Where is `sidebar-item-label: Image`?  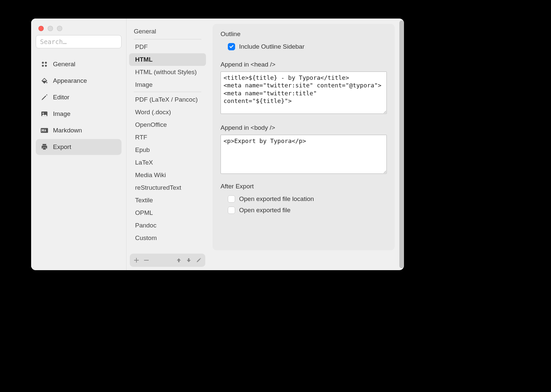
sidebar-item-label: Image is located at coordinates (62, 114).